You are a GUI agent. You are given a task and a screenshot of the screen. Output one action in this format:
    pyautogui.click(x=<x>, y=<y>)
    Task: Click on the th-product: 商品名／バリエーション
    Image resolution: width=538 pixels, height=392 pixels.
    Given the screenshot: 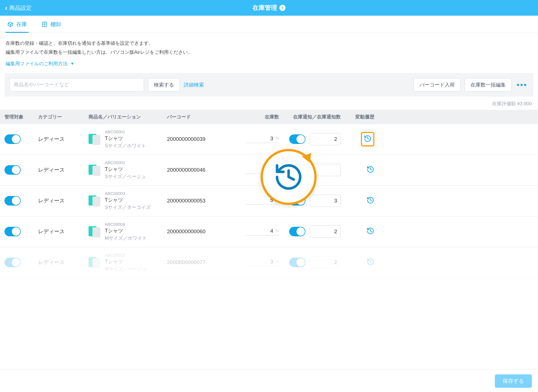 What is the action you would take?
    pyautogui.click(x=126, y=117)
    